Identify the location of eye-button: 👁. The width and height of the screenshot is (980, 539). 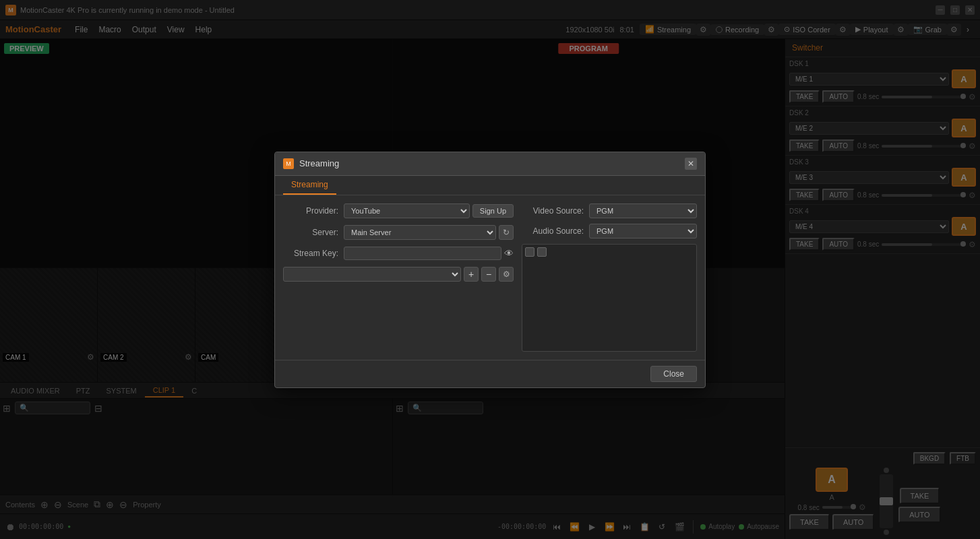
(509, 253).